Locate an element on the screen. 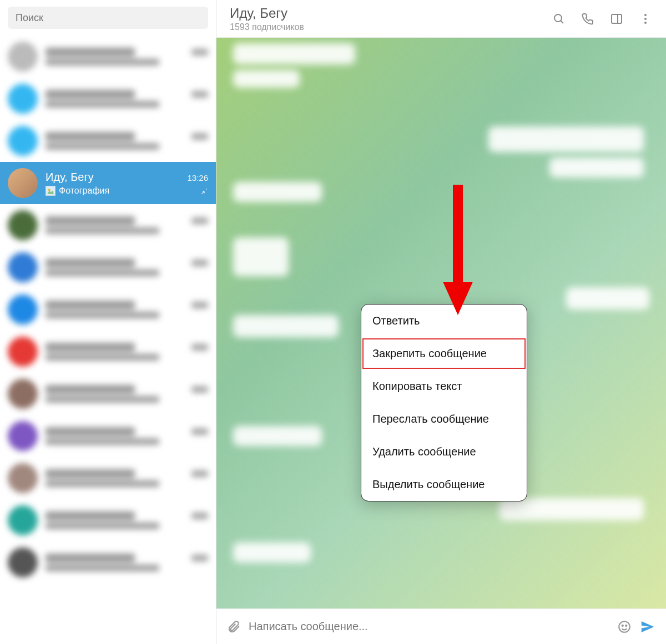  send-icon is located at coordinates (648, 627).